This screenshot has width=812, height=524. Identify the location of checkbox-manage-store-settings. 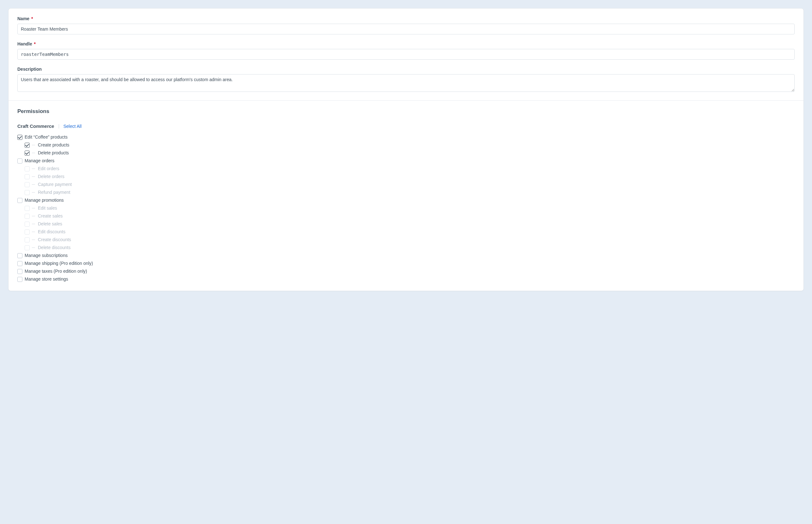
(20, 279).